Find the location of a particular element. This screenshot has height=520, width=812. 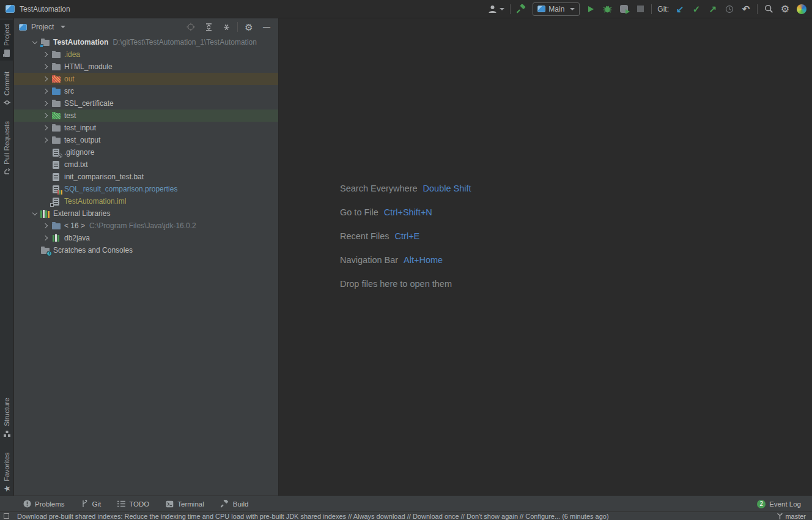

tree-item-jdk-16: < 16 > C:\Program Files\Java\jdk-16.0.2 is located at coordinates (146, 226).